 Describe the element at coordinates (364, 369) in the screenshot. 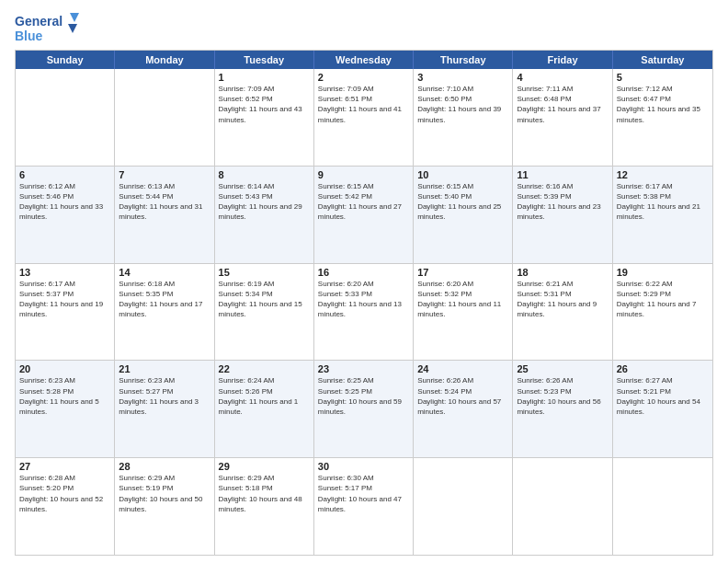

I see `day-number: 23` at that location.